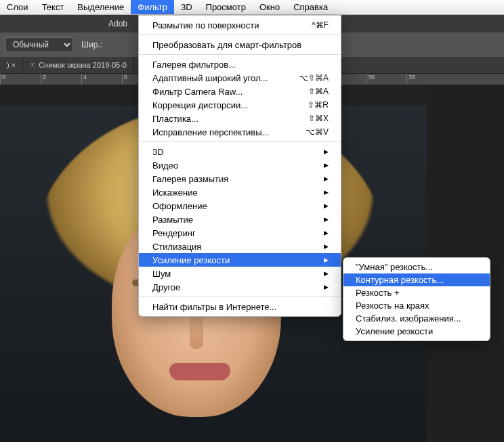 The image size is (504, 442). I want to click on menu-item-label: Стилизация, so click(177, 246).